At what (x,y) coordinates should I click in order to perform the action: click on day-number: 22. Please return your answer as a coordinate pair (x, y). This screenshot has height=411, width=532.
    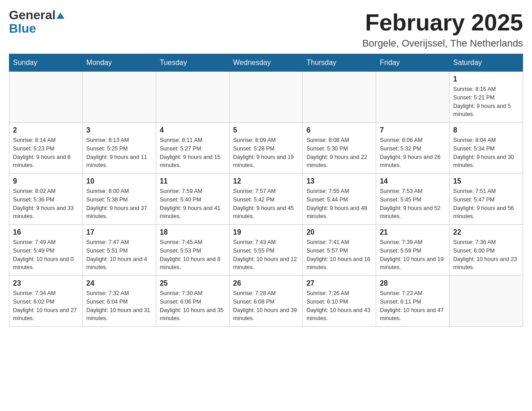
    Looking at the image, I should click on (486, 232).